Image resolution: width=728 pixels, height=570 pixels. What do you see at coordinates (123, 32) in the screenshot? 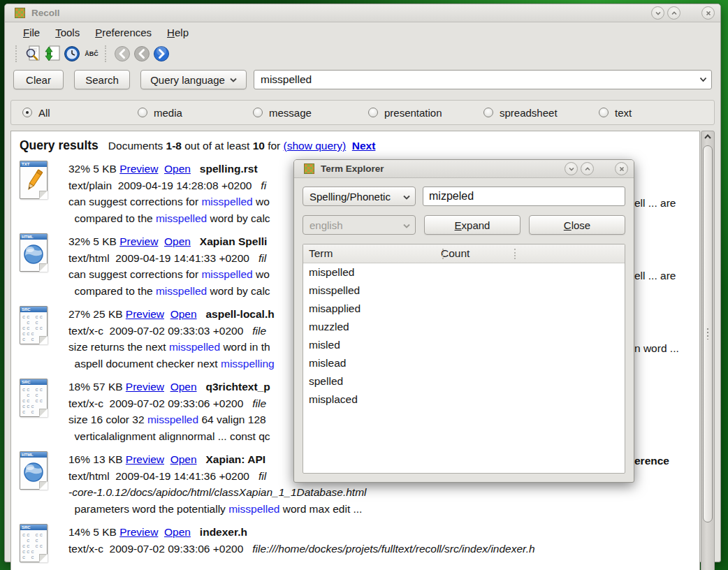
I see `menu-preferences: Preferences` at bounding box center [123, 32].